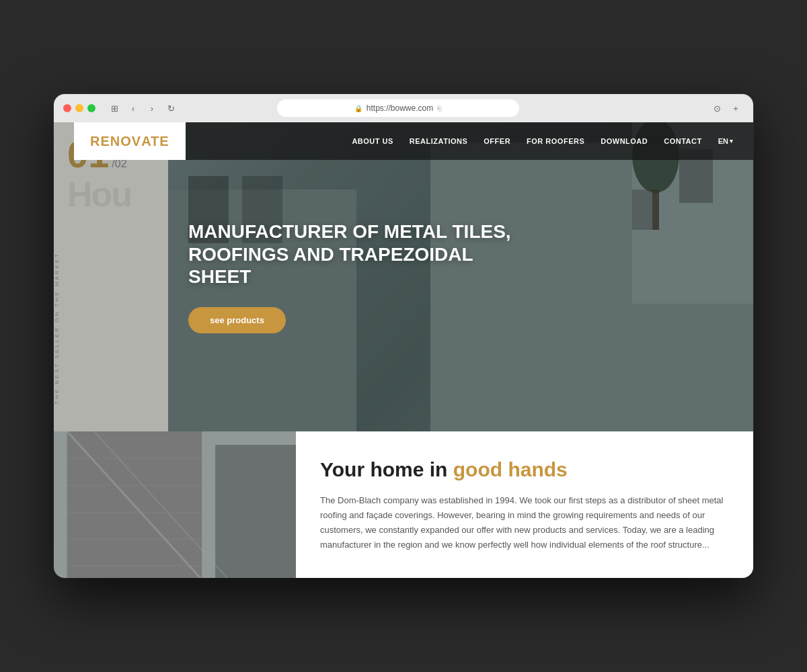  Describe the element at coordinates (440, 108) in the screenshot. I see `share-icon: ⎗` at that location.